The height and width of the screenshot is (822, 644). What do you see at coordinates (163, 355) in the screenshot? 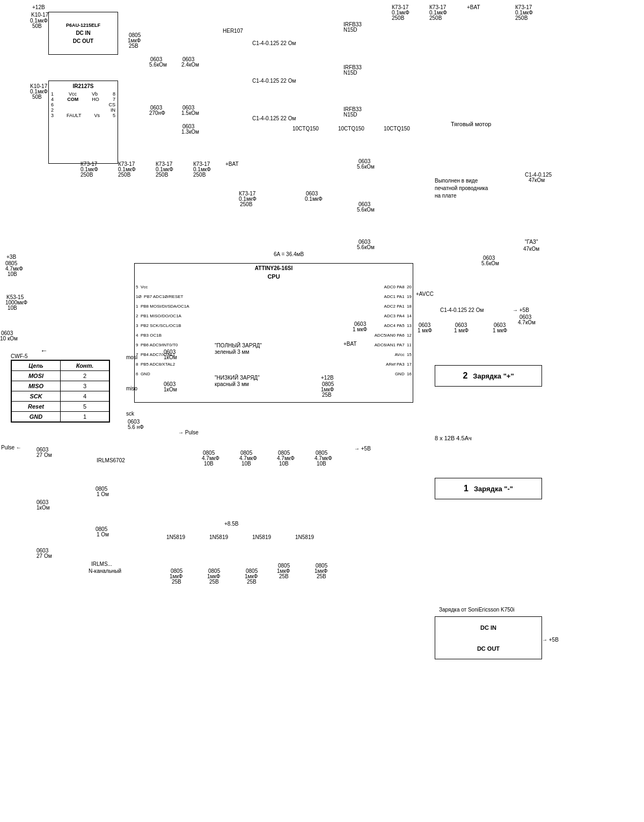
I see `cpu-pin7: 7 PB4 ADC7/XTAL1` at bounding box center [163, 355].